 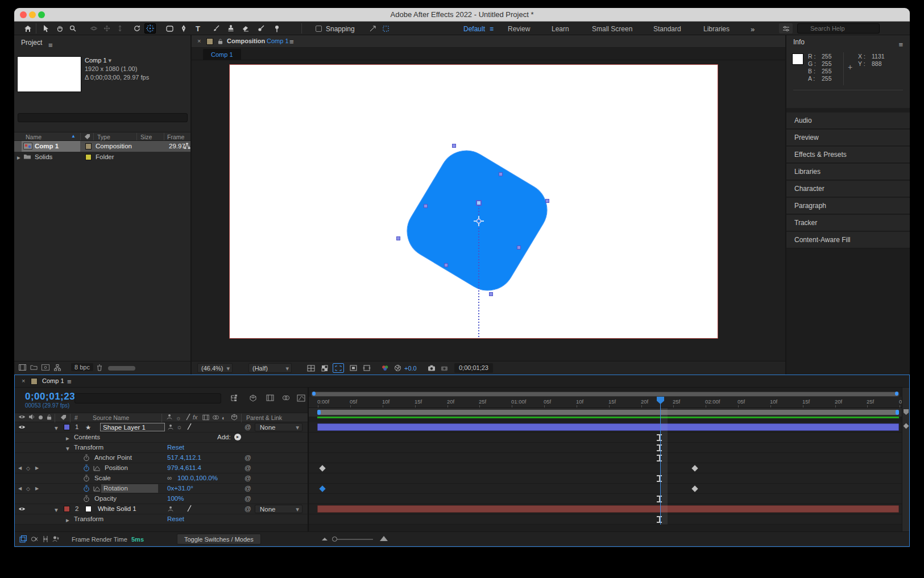 What do you see at coordinates (46, 28) in the screenshot?
I see `selection-tool` at bounding box center [46, 28].